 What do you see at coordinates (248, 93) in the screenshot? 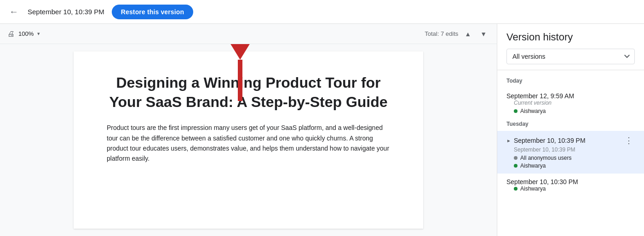
I see `doc-title: Designing a Winning Product Tour for You…` at bounding box center [248, 93].